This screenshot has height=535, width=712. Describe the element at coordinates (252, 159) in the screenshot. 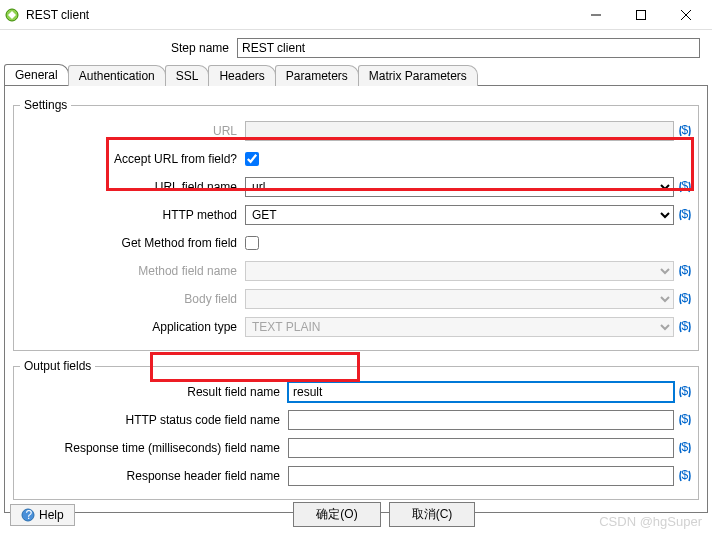

I see `accept-url-checkbox` at that location.